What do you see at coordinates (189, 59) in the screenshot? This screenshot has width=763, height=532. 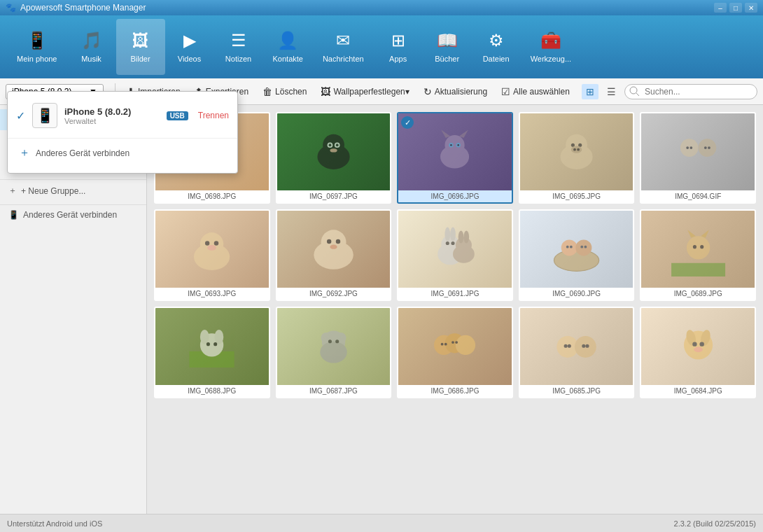 I see `nav-label-videos: Videos` at bounding box center [189, 59].